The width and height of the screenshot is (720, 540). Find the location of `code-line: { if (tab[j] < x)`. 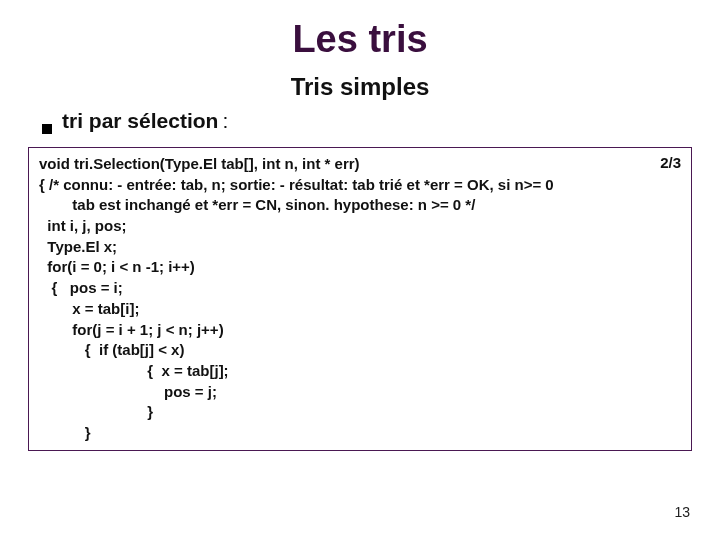

code-line: { if (tab[j] < x) is located at coordinates (360, 350).